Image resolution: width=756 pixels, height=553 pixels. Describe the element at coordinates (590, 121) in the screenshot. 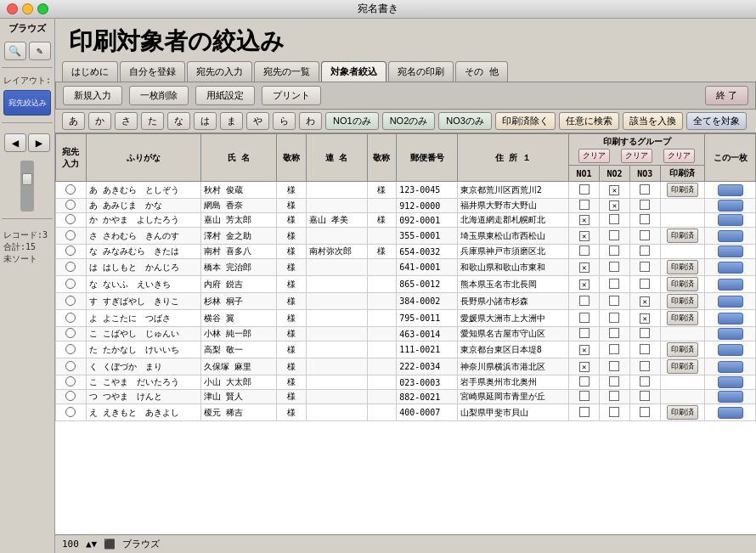

I see `search-arbitrary-btn: 任意に検索` at that location.